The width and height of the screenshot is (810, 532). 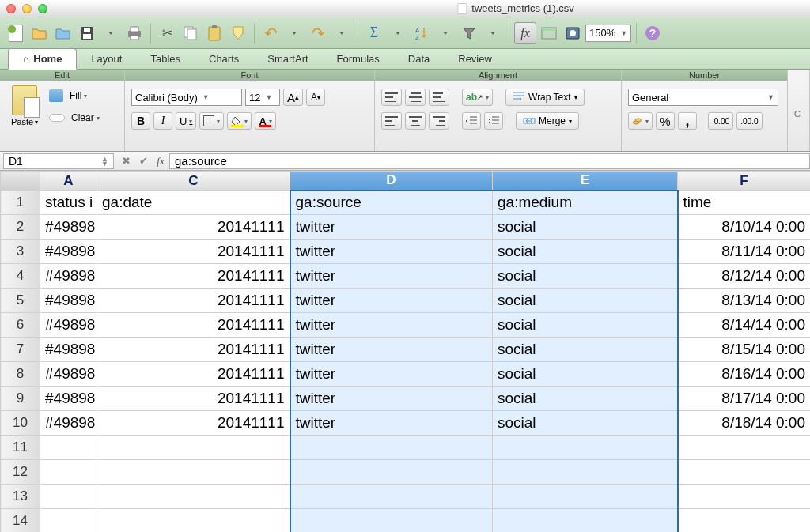 What do you see at coordinates (653, 33) in the screenshot?
I see `help-button: ?` at bounding box center [653, 33].